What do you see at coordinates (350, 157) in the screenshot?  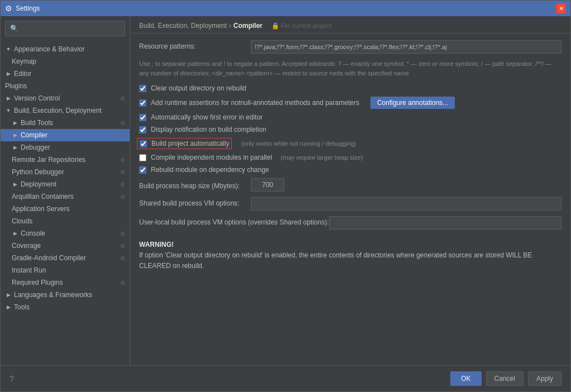 I see `compile-parallel-row: Compile independent modules in parallel …` at bounding box center [350, 157].